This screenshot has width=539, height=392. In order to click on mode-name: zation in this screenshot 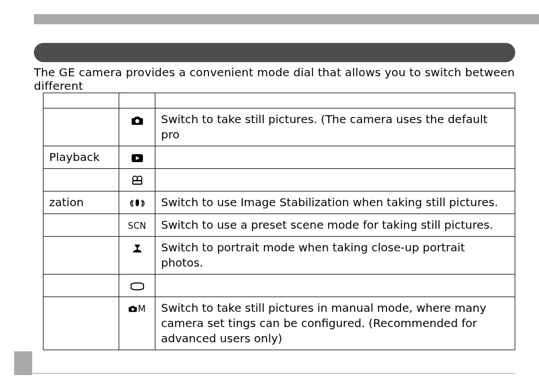, I will do `click(81, 203)`.